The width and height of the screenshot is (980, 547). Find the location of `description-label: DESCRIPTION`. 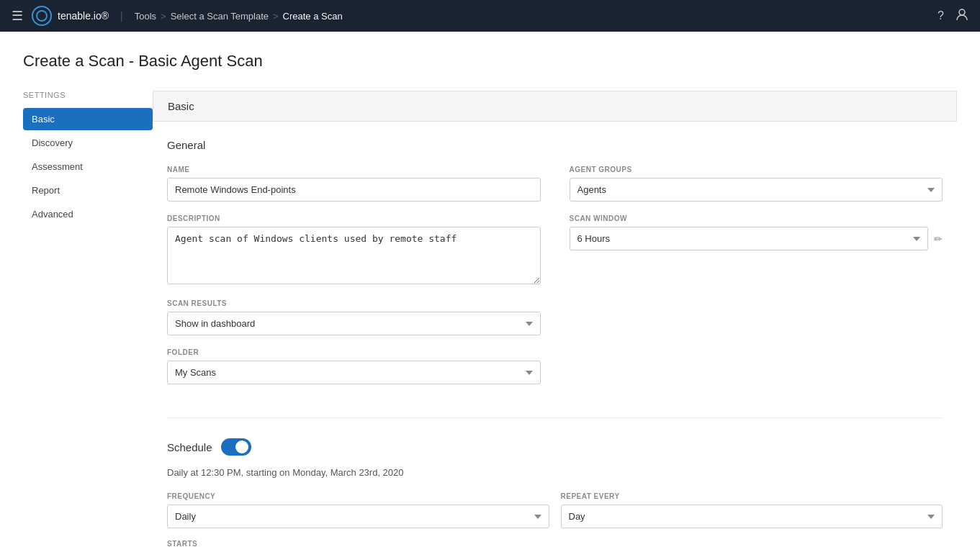

description-label: DESCRIPTION is located at coordinates (354, 219).